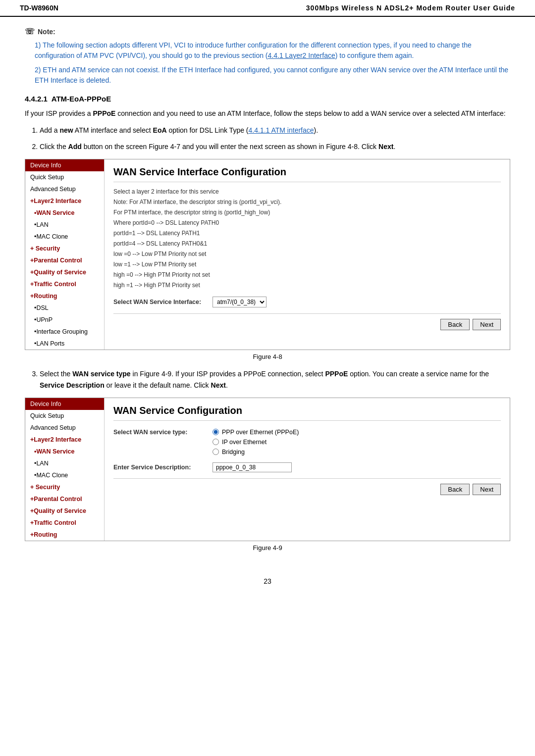 The image size is (535, 756). Describe the element at coordinates (64, 499) in the screenshot. I see `fig9-sidebar-parental: +Parental Control` at that location.